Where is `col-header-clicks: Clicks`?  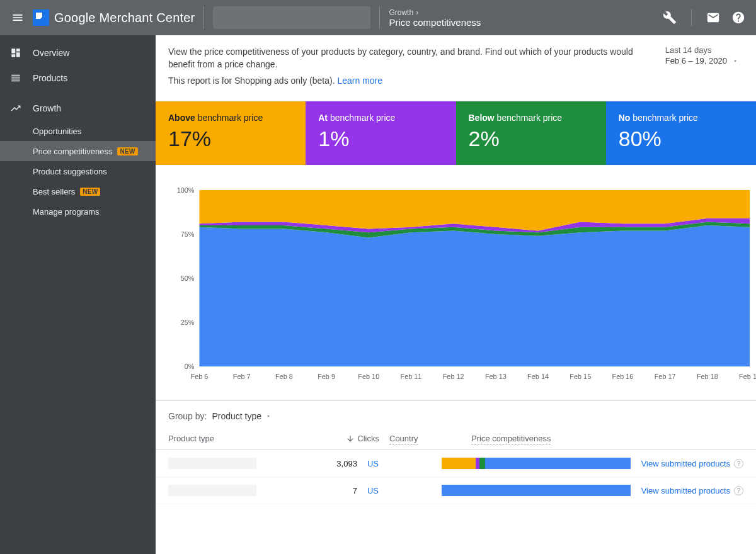 col-header-clicks: Clicks is located at coordinates (357, 438).